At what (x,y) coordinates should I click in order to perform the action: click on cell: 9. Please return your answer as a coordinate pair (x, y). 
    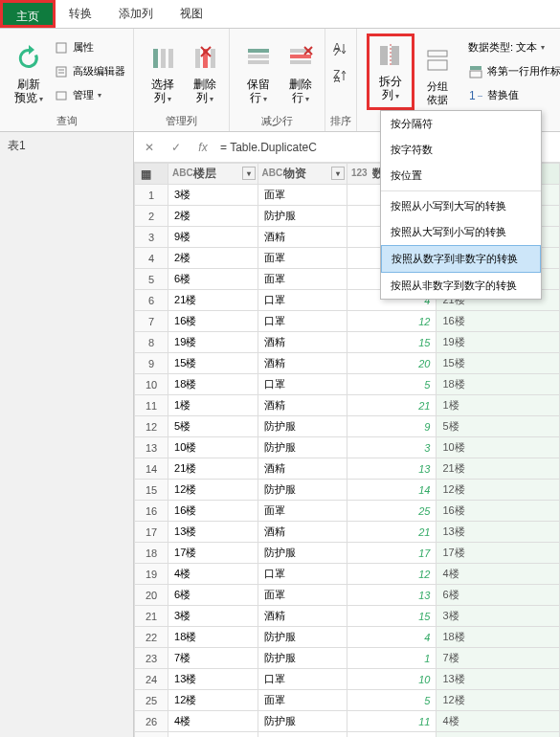
    Looking at the image, I should click on (391, 427).